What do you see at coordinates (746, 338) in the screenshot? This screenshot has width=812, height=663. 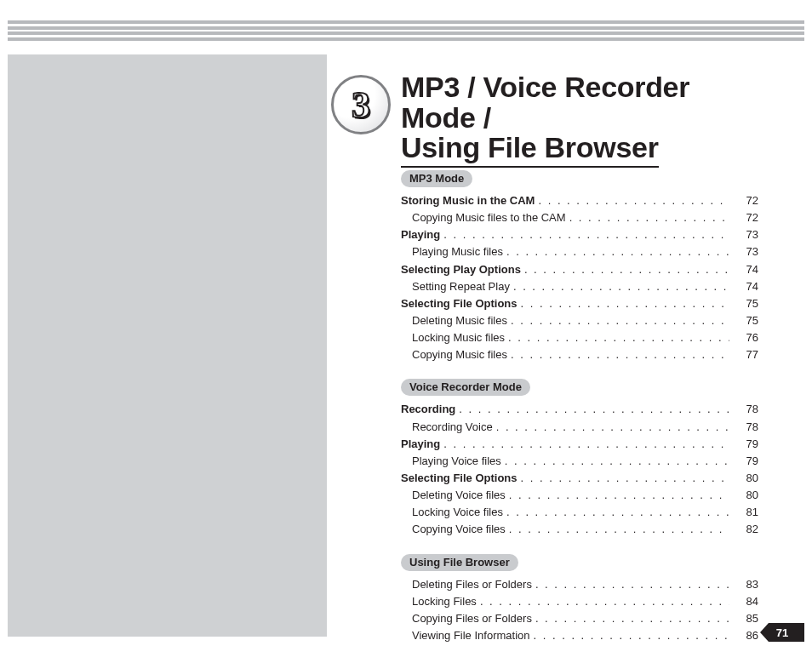 I see `toc-entry-page: 76` at bounding box center [746, 338].